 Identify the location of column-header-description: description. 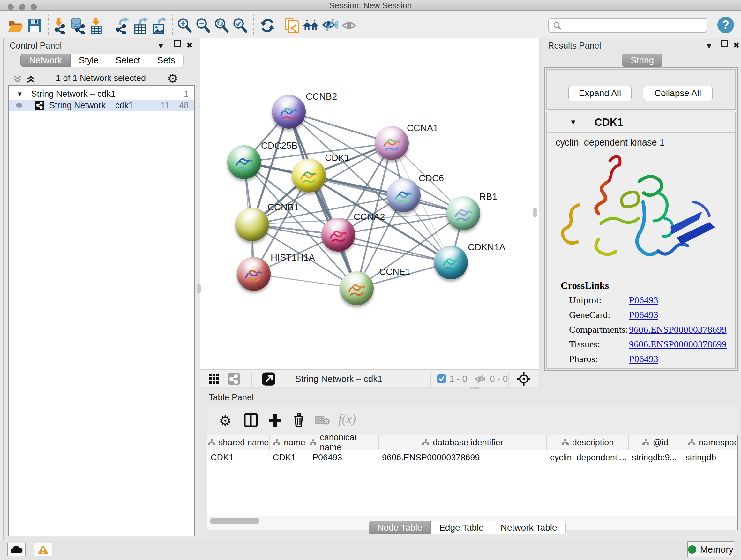
(588, 442).